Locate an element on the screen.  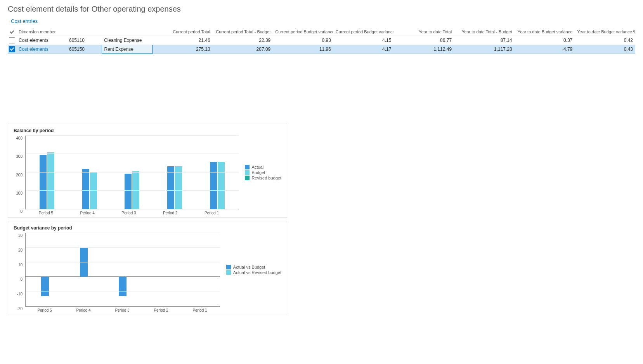
table-row: Cost elements605110Cleaning Expense21.46… is located at coordinates (321, 40).